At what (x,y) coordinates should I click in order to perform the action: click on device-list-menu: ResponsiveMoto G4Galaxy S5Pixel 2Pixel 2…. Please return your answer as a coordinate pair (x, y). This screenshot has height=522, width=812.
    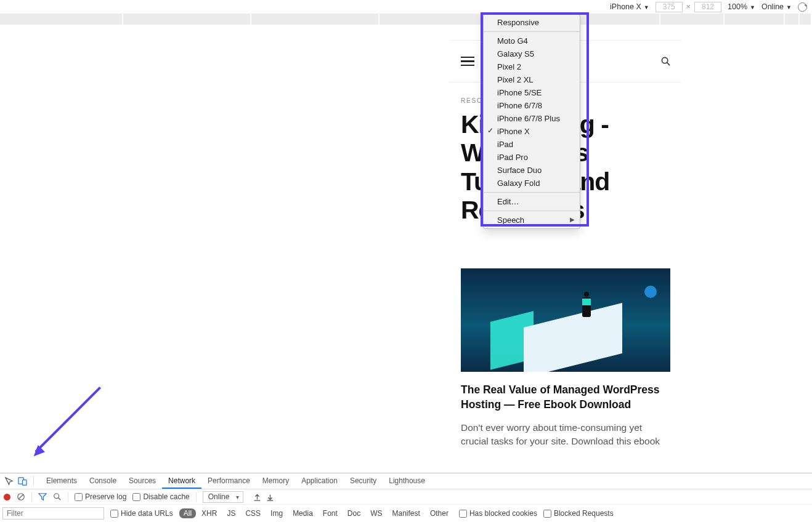
    Looking at the image, I should click on (532, 121).